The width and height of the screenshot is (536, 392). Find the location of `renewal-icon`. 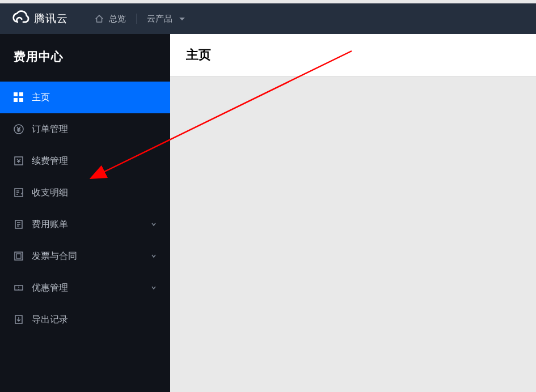

renewal-icon is located at coordinates (19, 161).